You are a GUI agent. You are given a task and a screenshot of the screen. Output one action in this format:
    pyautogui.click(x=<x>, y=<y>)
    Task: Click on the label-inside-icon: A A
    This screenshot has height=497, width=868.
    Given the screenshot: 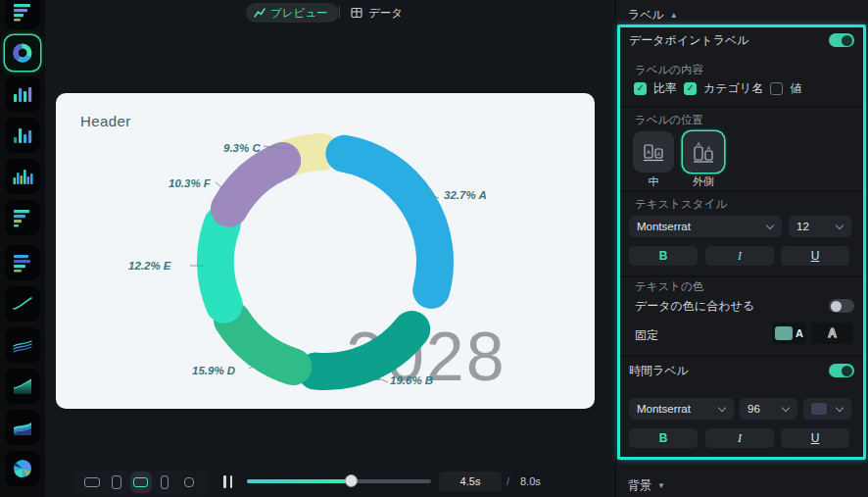 What is the action you would take?
    pyautogui.click(x=653, y=152)
    